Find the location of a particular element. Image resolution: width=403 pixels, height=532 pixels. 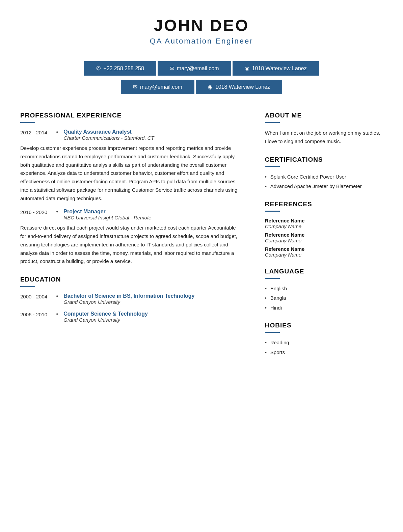

exp-year-2: 2016 - 2020 is located at coordinates (35, 212).